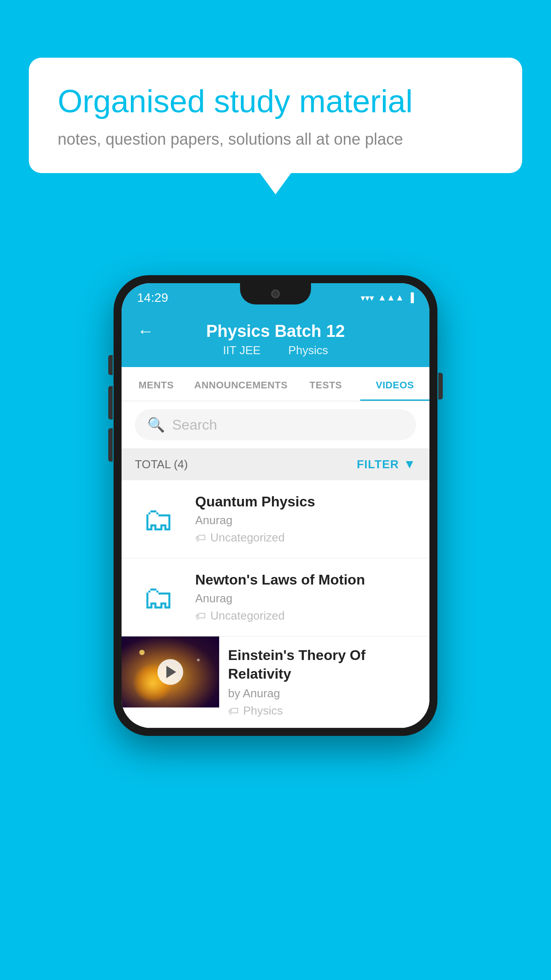  I want to click on play-button, so click(170, 672).